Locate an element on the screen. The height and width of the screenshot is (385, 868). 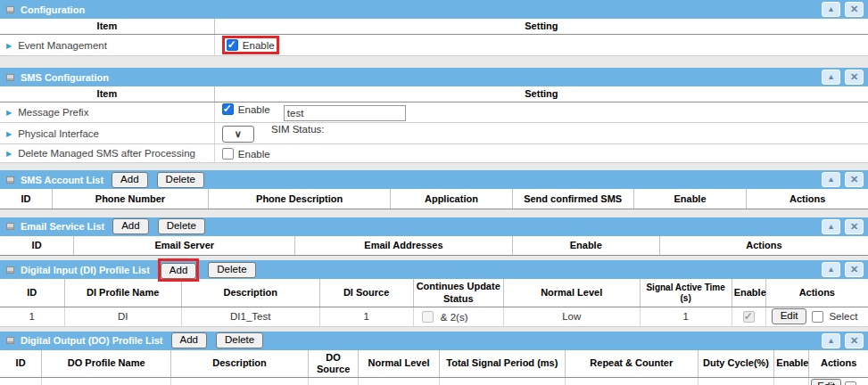
column-header: DI Profile Name is located at coordinates (123, 292).